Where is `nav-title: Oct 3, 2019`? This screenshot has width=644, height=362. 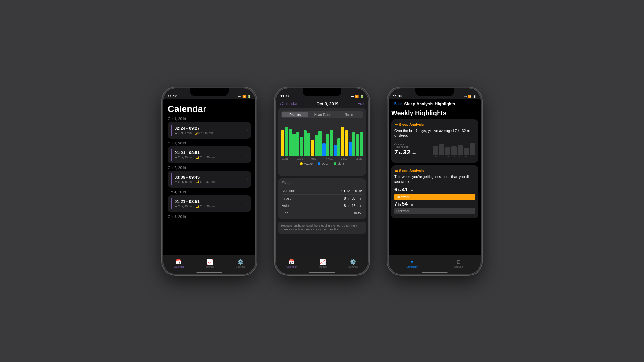 nav-title: Oct 3, 2019 is located at coordinates (328, 104).